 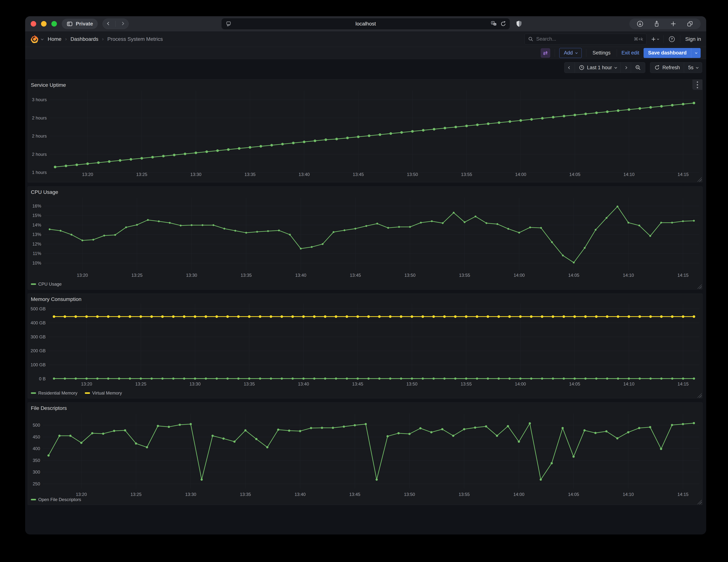 I want to click on legend-item: CPU Usage, so click(x=46, y=284).